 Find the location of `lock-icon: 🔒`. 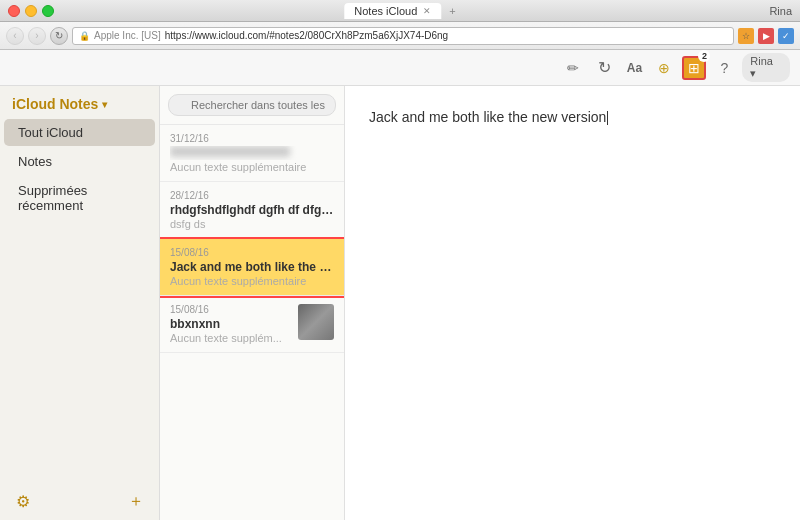

lock-icon: 🔒 is located at coordinates (84, 36).